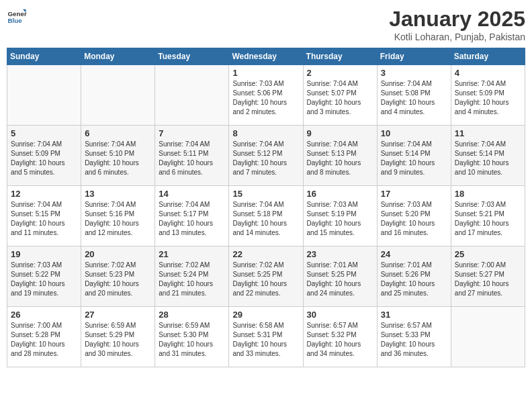 This screenshot has width=532, height=411. What do you see at coordinates (192, 340) in the screenshot?
I see `cell-info: Sunrise: 6:59 AMSunset: 5:30 PMDaylight:…` at bounding box center [192, 340].